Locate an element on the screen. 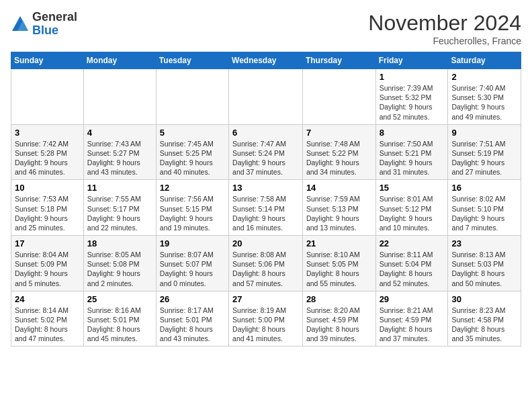 This screenshot has height=411, width=532. calendar-cell: 18Sunrise: 8:05 AMSunset: 5:08 PMDayligh… is located at coordinates (120, 263).